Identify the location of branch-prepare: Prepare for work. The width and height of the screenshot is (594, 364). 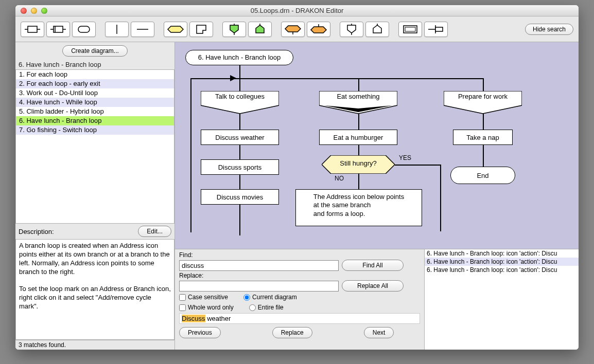
(483, 97).